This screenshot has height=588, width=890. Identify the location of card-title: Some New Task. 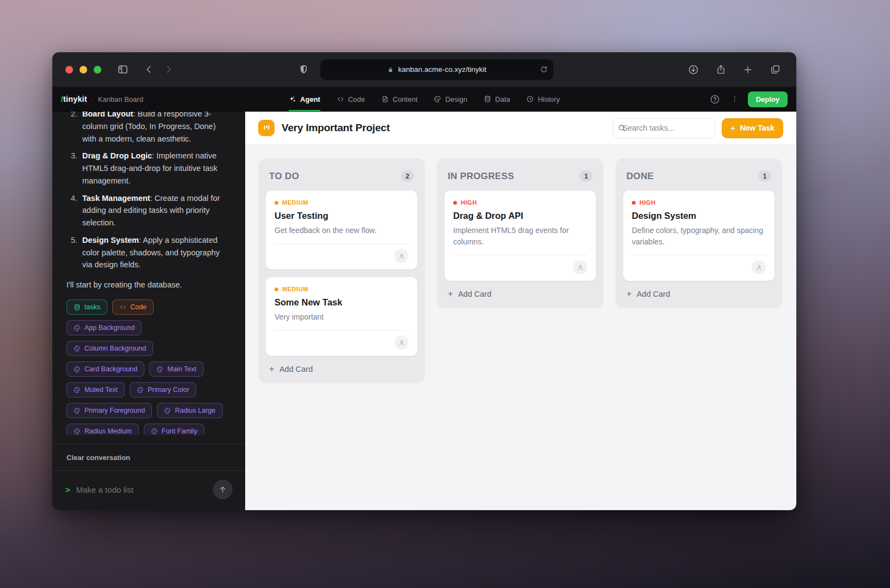
(342, 303).